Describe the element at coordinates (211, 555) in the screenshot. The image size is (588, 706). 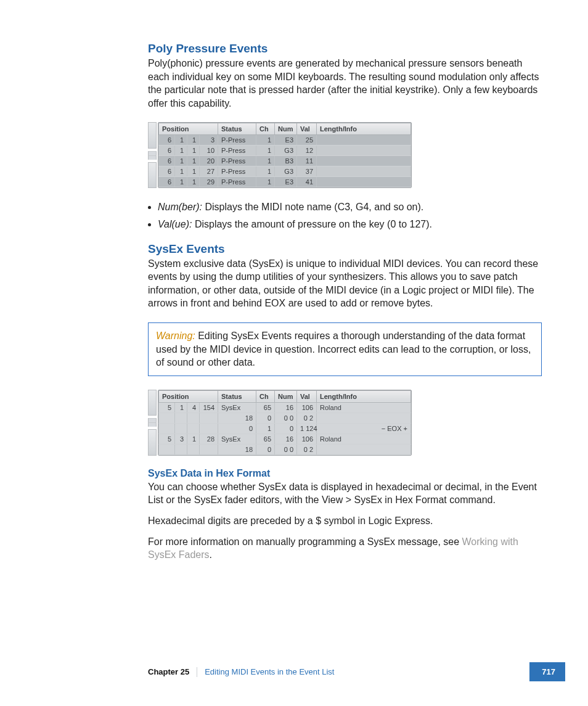
I see `para-hex-3b: .` at that location.